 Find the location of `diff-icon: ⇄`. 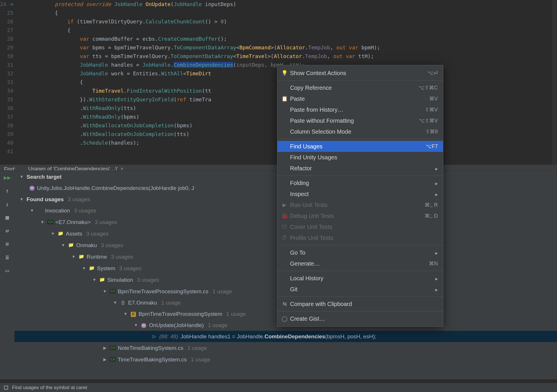

diff-icon: ⇄ is located at coordinates (7, 231).